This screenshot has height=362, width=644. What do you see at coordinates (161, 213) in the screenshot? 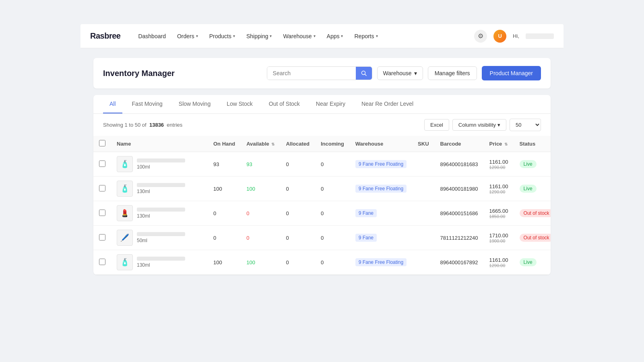
I see `product-info: 130ml` at bounding box center [161, 213].